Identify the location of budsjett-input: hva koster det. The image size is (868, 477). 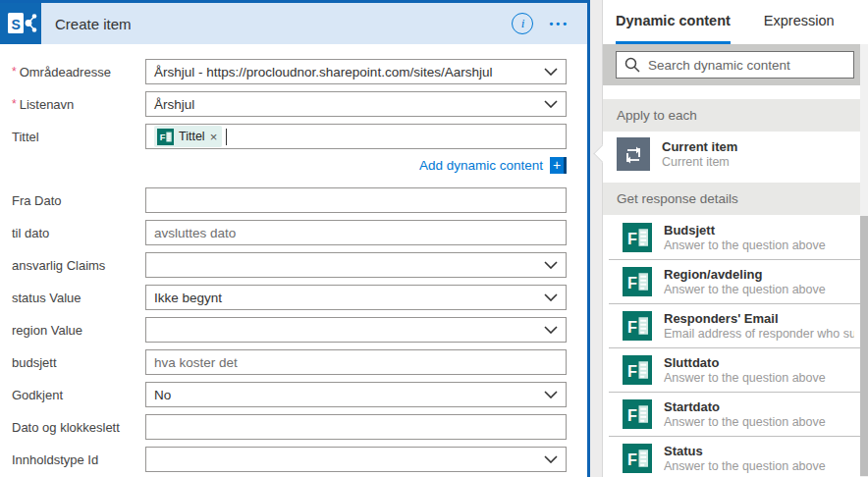
(355, 362).